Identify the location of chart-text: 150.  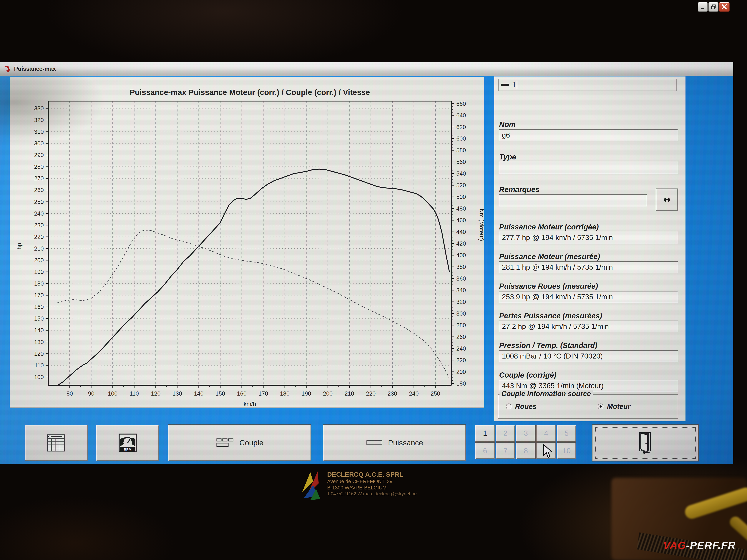
(220, 394).